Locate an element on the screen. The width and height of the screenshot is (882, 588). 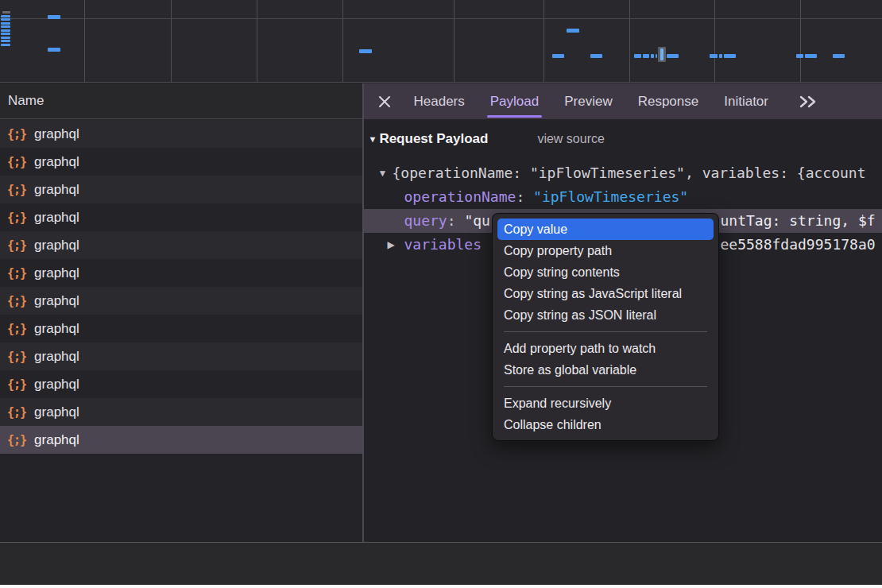
close-details-button is located at coordinates (385, 102).